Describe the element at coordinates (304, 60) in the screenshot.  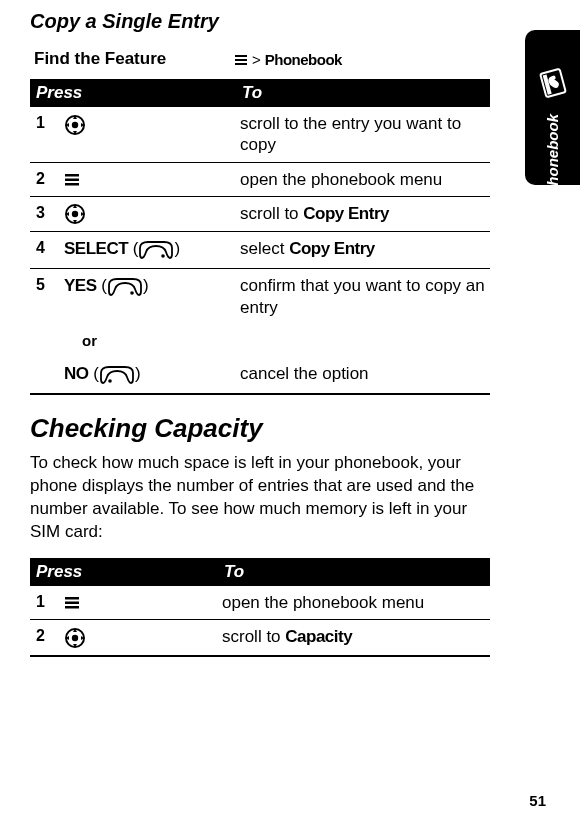
I see `breadcrumb-target: Phonebook` at that location.